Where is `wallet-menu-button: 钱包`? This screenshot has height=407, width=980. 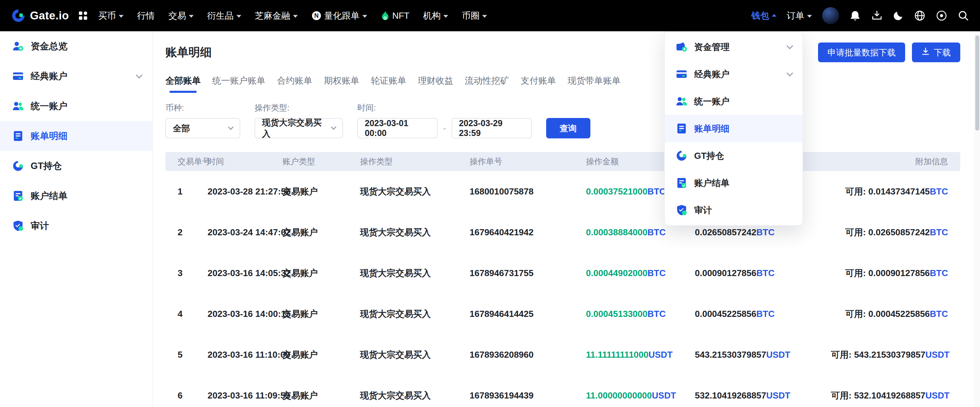
wallet-menu-button: 钱包 is located at coordinates (764, 16).